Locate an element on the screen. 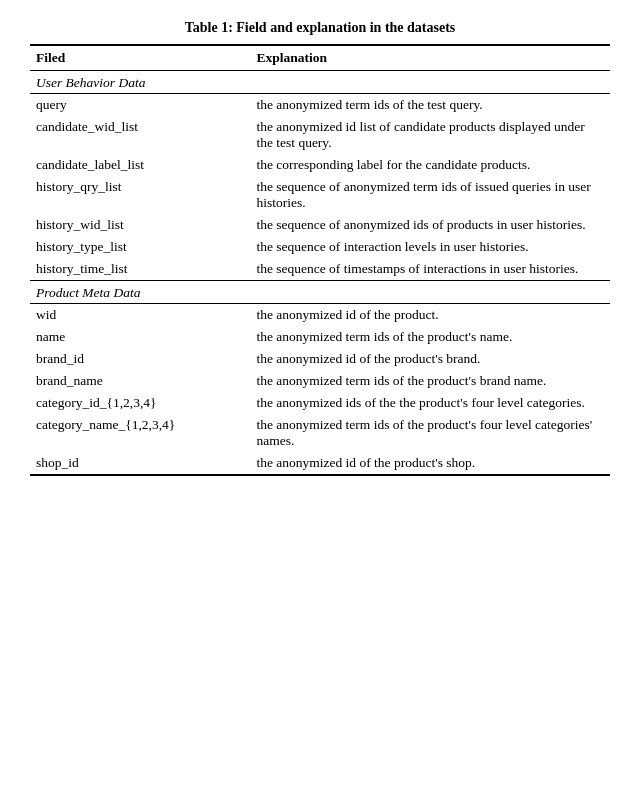 The height and width of the screenshot is (790, 640). field-cell: history_time_list is located at coordinates (140, 270).